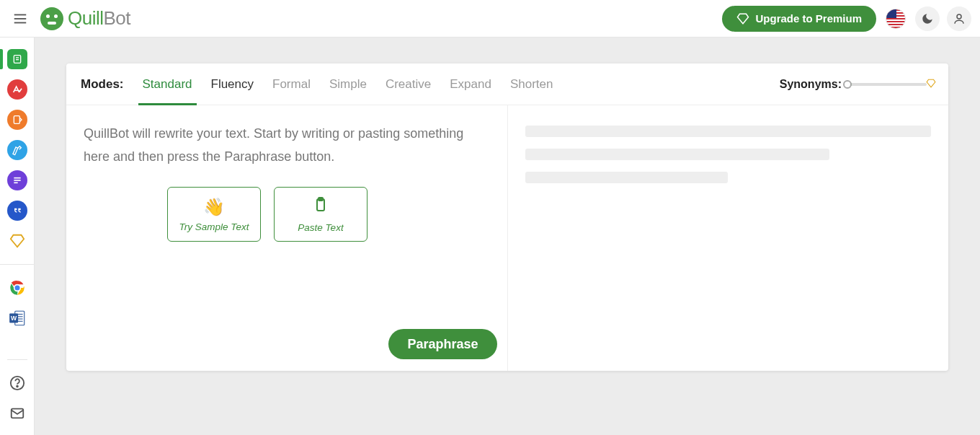  I want to click on modes-bar: Modes: Standard Fluency Formal Simple Cr…, so click(507, 84).